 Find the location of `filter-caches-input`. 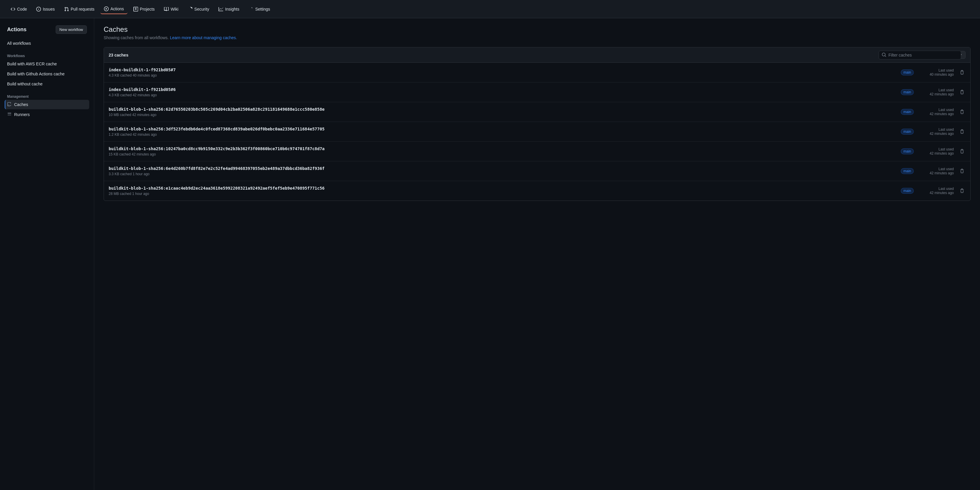

filter-caches-input is located at coordinates (920, 55).